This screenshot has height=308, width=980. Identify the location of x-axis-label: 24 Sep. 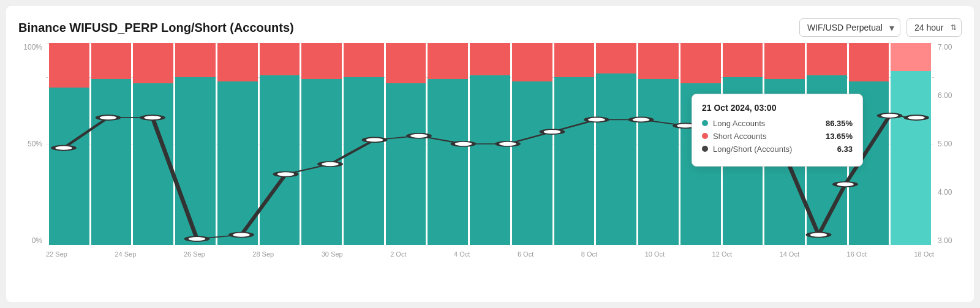
(125, 254).